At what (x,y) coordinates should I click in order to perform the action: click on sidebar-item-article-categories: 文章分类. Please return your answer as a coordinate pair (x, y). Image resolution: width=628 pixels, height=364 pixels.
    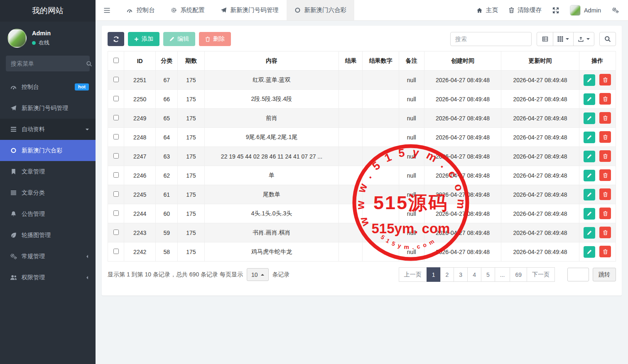
    Looking at the image, I should click on (48, 193).